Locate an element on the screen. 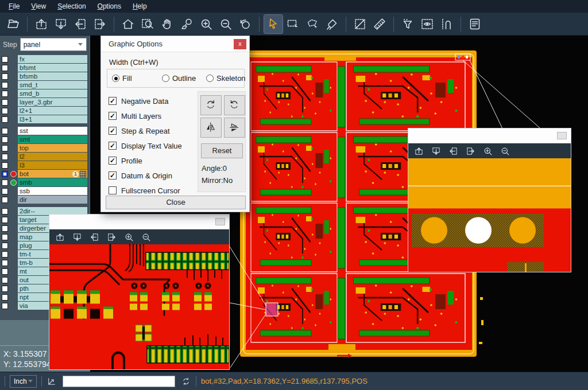  zoom-in-button is located at coordinates (488, 151).